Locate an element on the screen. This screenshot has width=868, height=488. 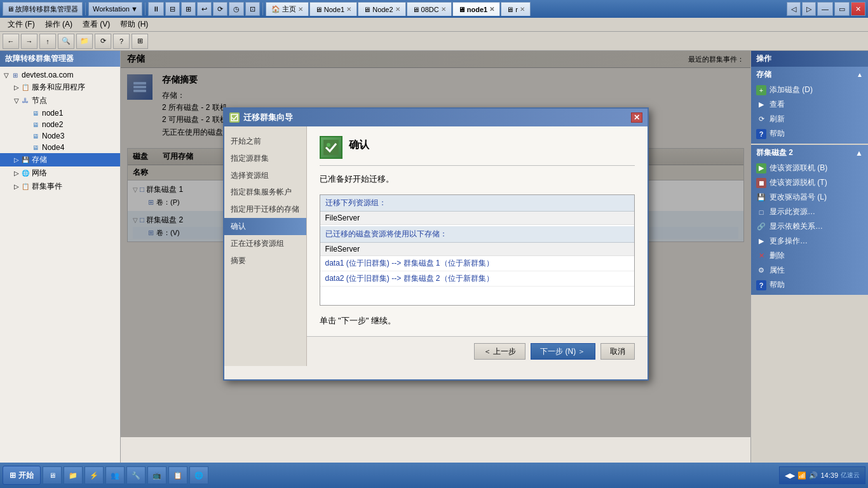
toolbar-up: ↑ is located at coordinates (48, 41).